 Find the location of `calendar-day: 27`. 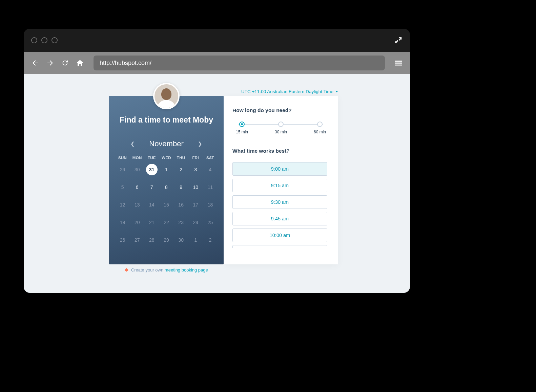

calendar-day: 27 is located at coordinates (137, 240).